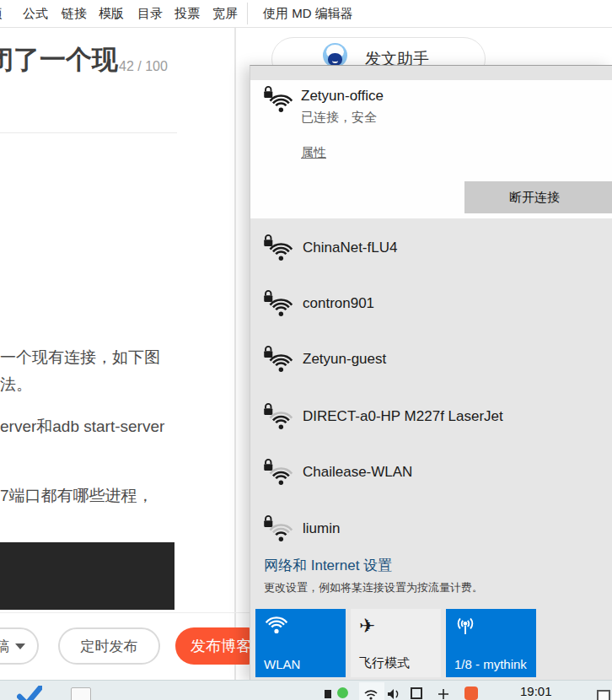 The width and height of the screenshot is (612, 700). Describe the element at coordinates (328, 694) in the screenshot. I see `tray-icon` at that location.